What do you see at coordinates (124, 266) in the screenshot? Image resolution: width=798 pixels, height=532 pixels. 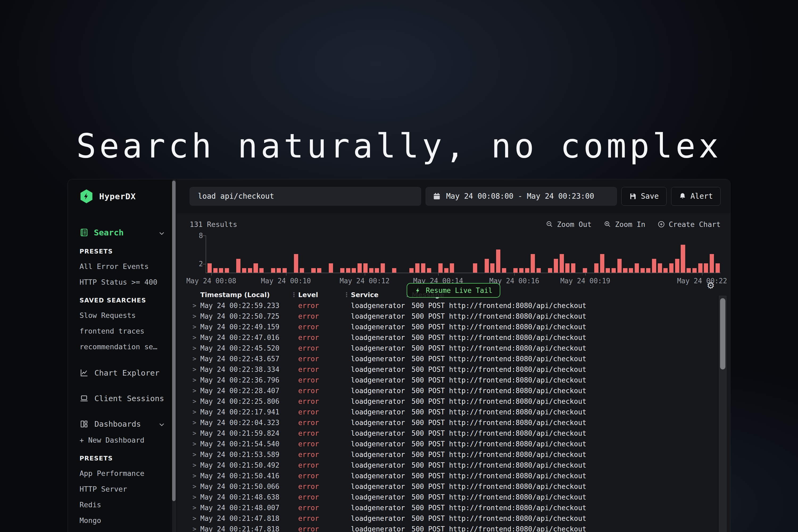 I see `sidebar-preset-item: All Error Events` at bounding box center [124, 266].